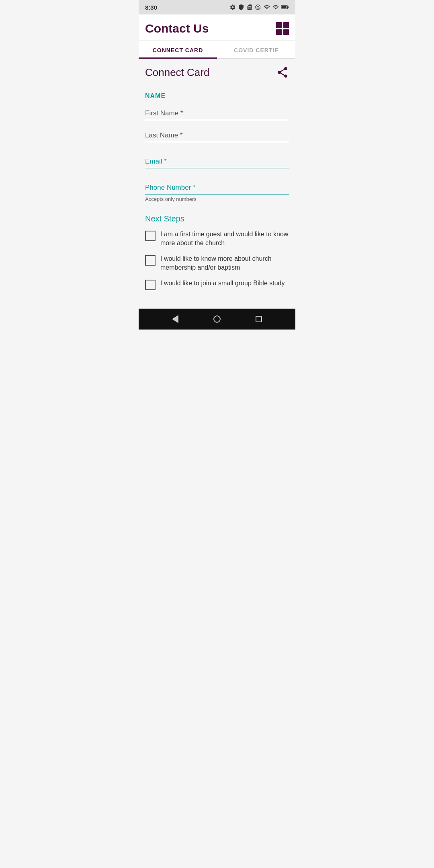 The width and height of the screenshot is (434, 868). What do you see at coordinates (177, 72) in the screenshot?
I see `connect-card-title: Connect Card` at bounding box center [177, 72].